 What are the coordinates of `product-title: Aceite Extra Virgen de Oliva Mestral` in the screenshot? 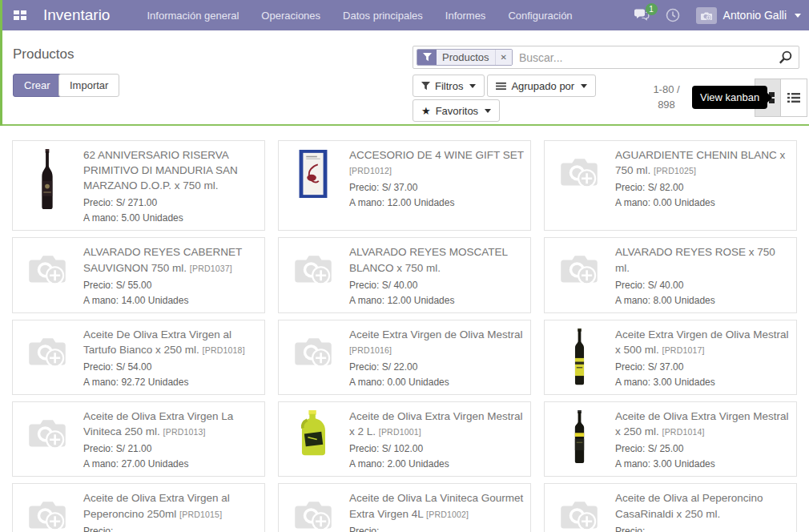 It's located at (436, 335).